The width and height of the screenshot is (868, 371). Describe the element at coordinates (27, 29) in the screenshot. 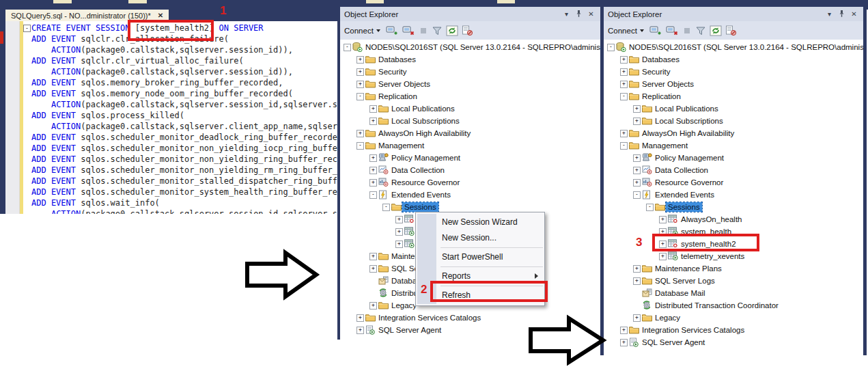

I see `collapse-toggle-icon: -` at that location.